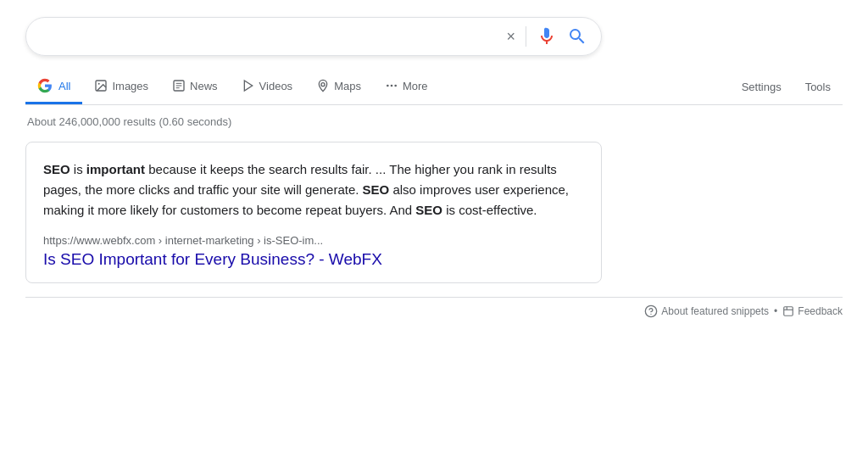 The height and width of the screenshot is (469, 868). What do you see at coordinates (314, 241) in the screenshot?
I see `snippet-url: https://www.webfx.com › internet-marketi…` at bounding box center [314, 241].